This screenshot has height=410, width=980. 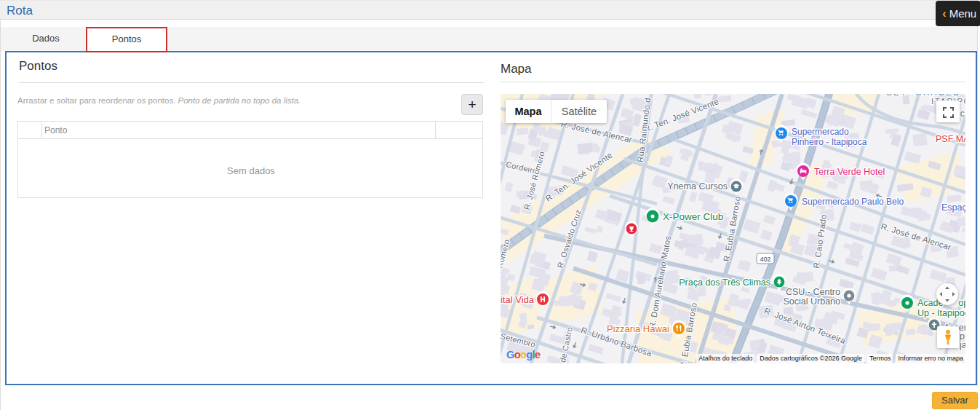 What do you see at coordinates (950, 139) in the screenshot?
I see `svg-text: PSF MAD` at bounding box center [950, 139].